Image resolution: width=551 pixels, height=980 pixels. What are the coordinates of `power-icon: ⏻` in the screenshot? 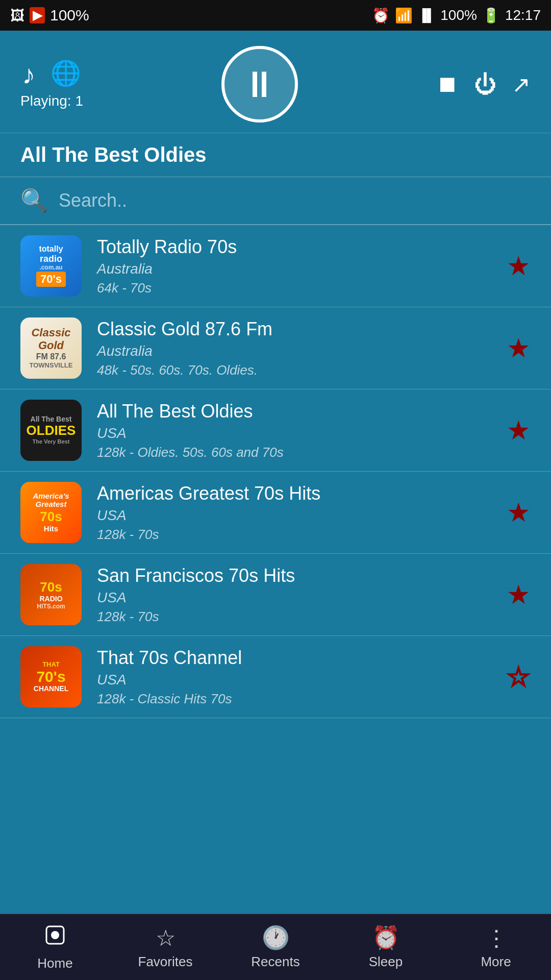 It's located at (485, 84).